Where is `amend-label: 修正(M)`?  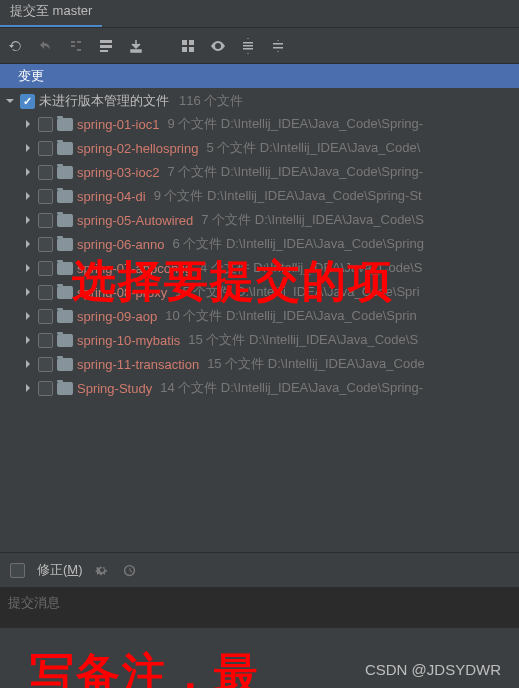 amend-label: 修正(M) is located at coordinates (60, 570).